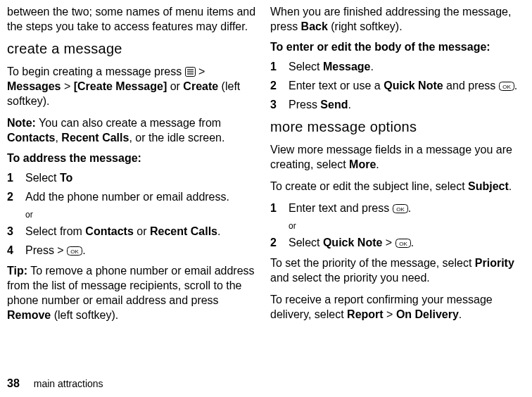 The height and width of the screenshot is (397, 532). I want to click on address-steps: 1 Select To 2 Add the phone number or em…, so click(132, 187).